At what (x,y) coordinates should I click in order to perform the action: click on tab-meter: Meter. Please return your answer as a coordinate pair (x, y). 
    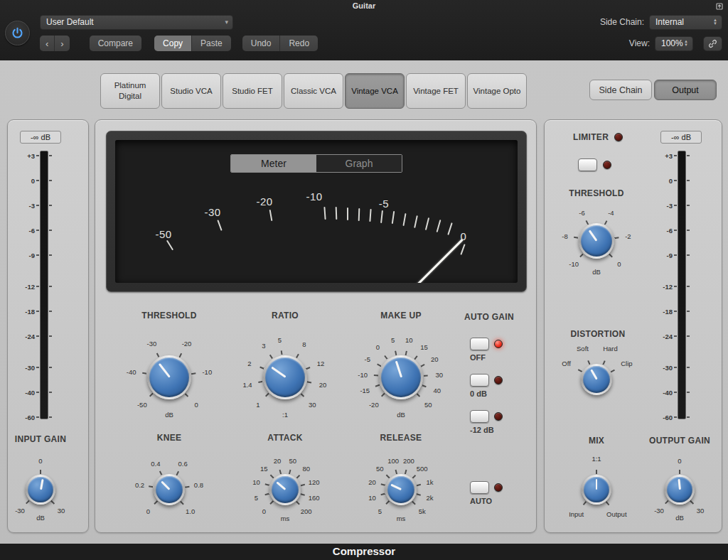
    Looking at the image, I should click on (274, 163).